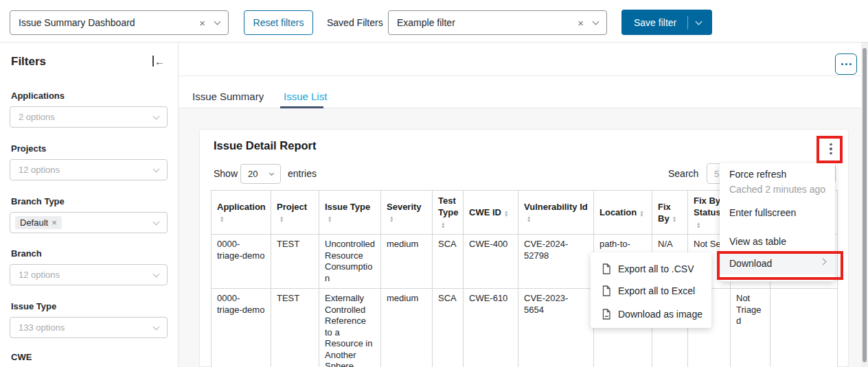 The height and width of the screenshot is (367, 868). I want to click on cell: CVE-2023-5654, so click(556, 328).